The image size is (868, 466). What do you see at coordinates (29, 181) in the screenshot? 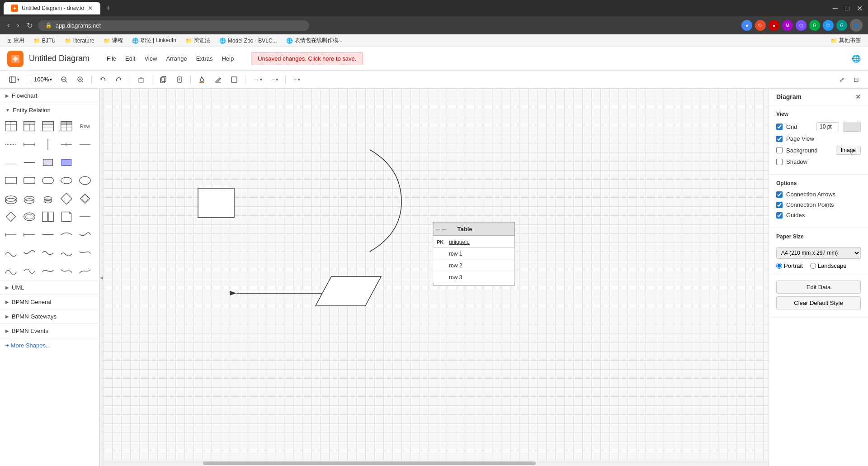
I see `er-shape-r2` at bounding box center [29, 181].